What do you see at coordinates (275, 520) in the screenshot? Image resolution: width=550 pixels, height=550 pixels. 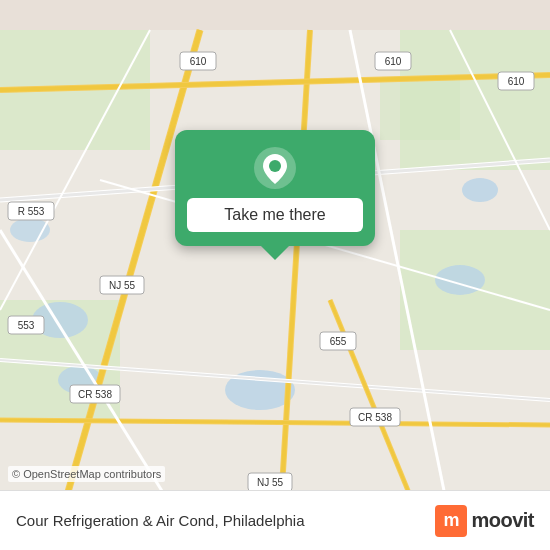 I see `bottom-bar: Cour Refrigeration & Air Cond, Philadelp…` at bounding box center [275, 520].